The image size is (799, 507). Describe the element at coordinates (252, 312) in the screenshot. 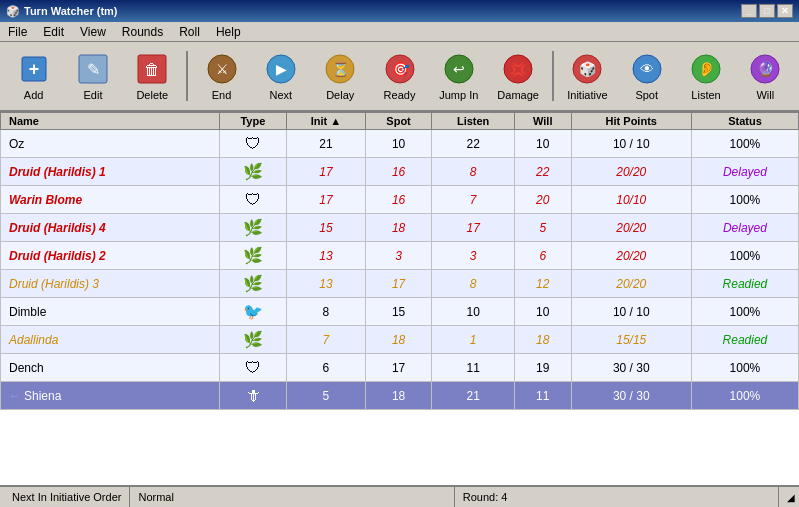

I see `cell-type: 🐦` at that location.